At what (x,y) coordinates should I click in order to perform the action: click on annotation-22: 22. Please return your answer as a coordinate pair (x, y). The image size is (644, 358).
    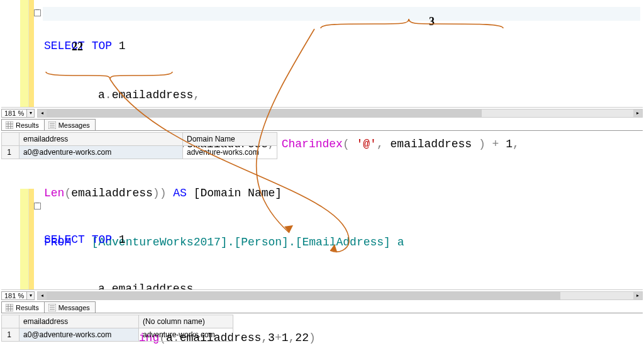
    Looking at the image, I should click on (77, 47).